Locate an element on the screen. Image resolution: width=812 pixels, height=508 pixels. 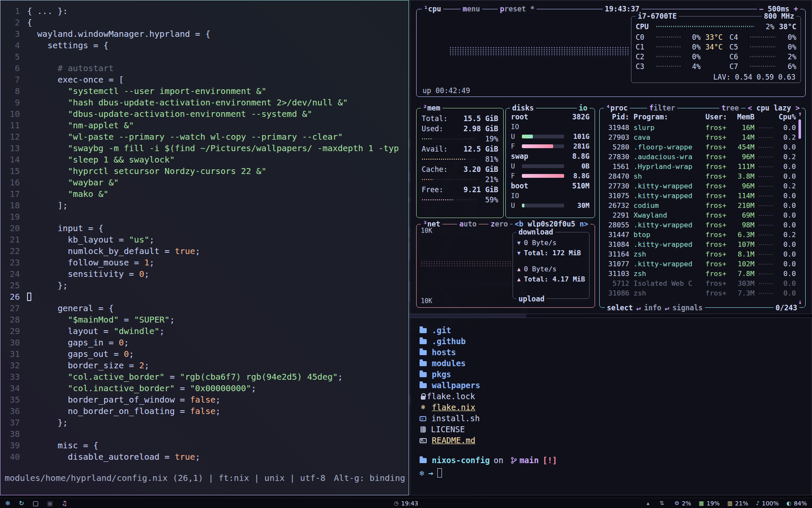
sort-prev-button: < is located at coordinates (750, 108).